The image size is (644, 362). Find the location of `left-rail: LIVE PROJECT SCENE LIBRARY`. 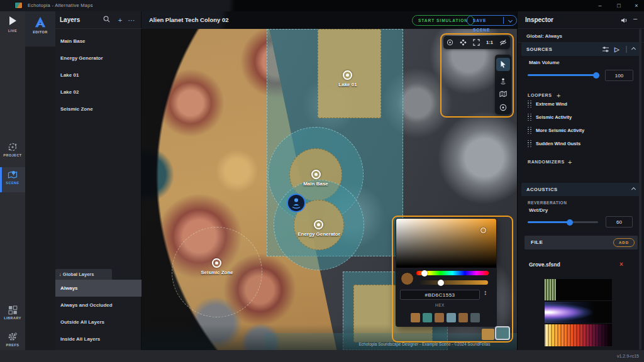

left-rail: LIVE PROJECT SCENE LIBRARY is located at coordinates (13, 181).